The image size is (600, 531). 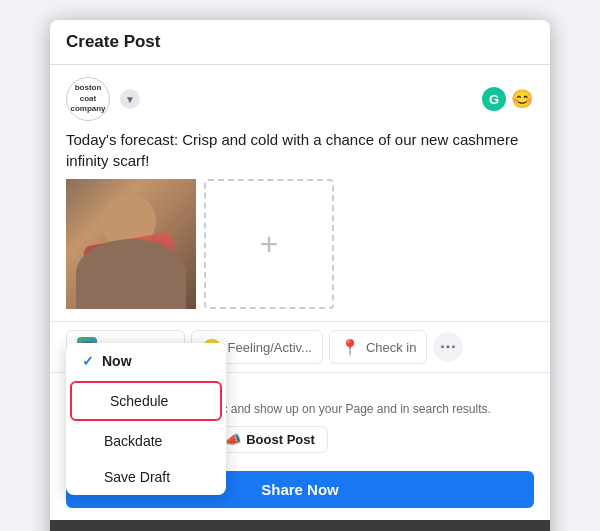 I want to click on scarf-detail, so click(x=130, y=264).